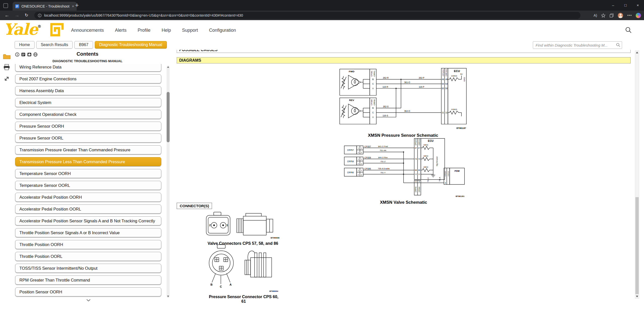 The width and height of the screenshot is (644, 311). What do you see at coordinates (375, 102) in the screenshot?
I see `connector-label: CRP60` at bounding box center [375, 102].